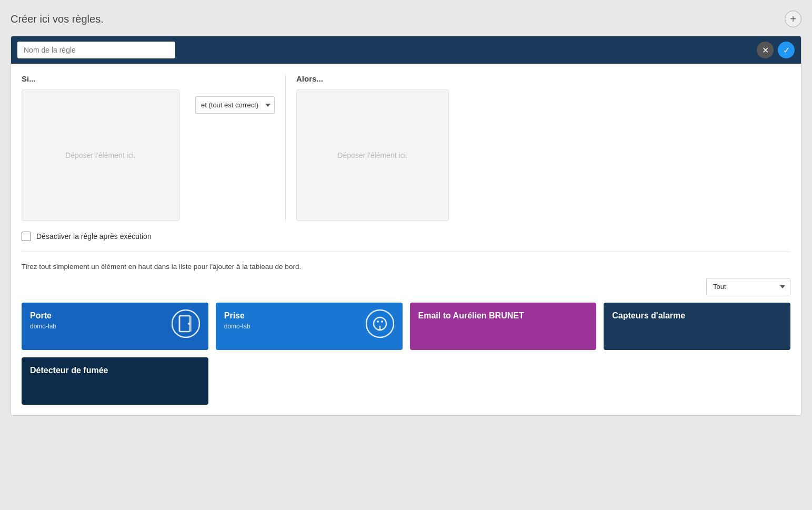  I want to click on rule-header: ✕ ✓, so click(406, 50).